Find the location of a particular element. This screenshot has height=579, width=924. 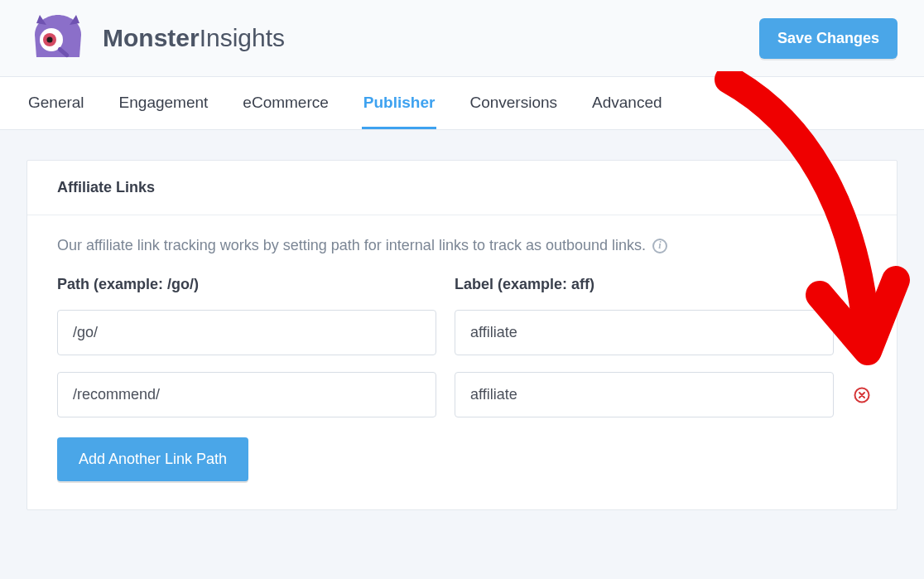

tab-engagement: Engagement is located at coordinates (164, 103).